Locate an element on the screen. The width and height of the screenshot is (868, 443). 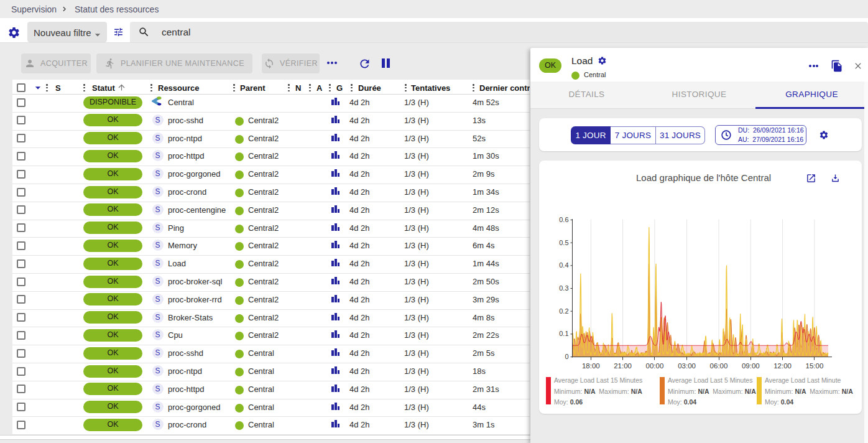
svg-text: 18:00 is located at coordinates (591, 366).